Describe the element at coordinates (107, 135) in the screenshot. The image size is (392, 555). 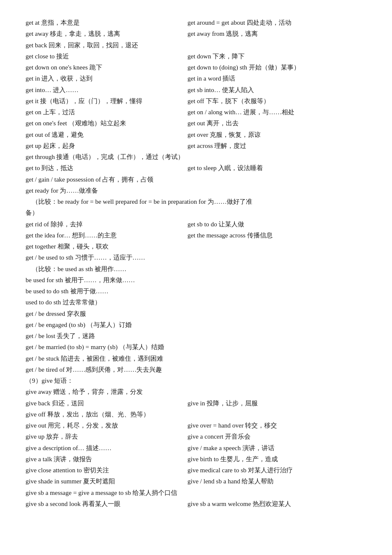
I see `left-entry: get out of 逃避，避免` at that location.